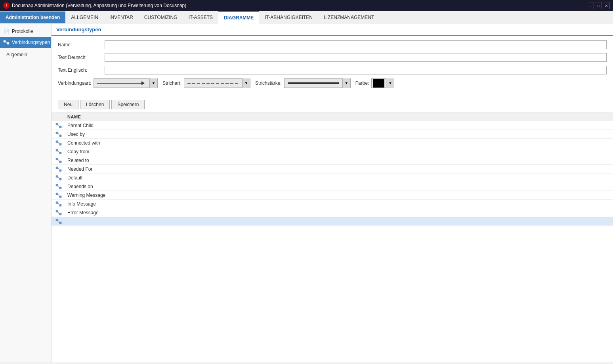 This screenshot has height=364, width=613. What do you see at coordinates (6, 42) in the screenshot?
I see `verbindungstypen-icon` at bounding box center [6, 42].